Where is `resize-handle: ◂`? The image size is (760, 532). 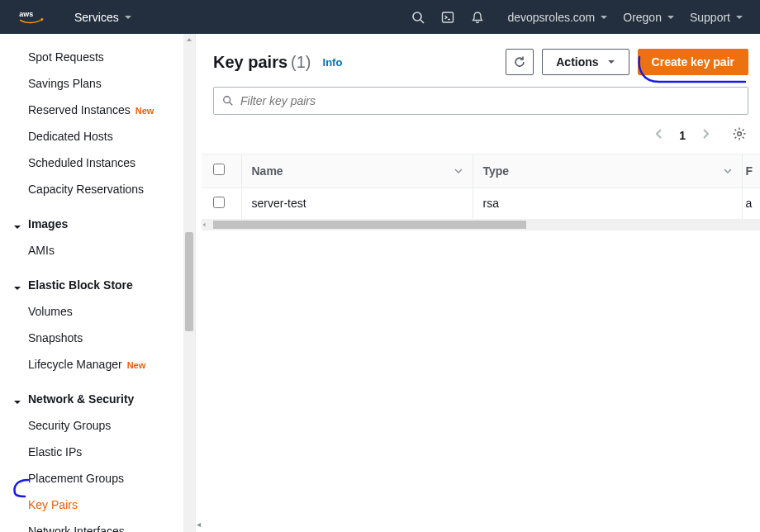
resize-handle: ◂ is located at coordinates (198, 283).